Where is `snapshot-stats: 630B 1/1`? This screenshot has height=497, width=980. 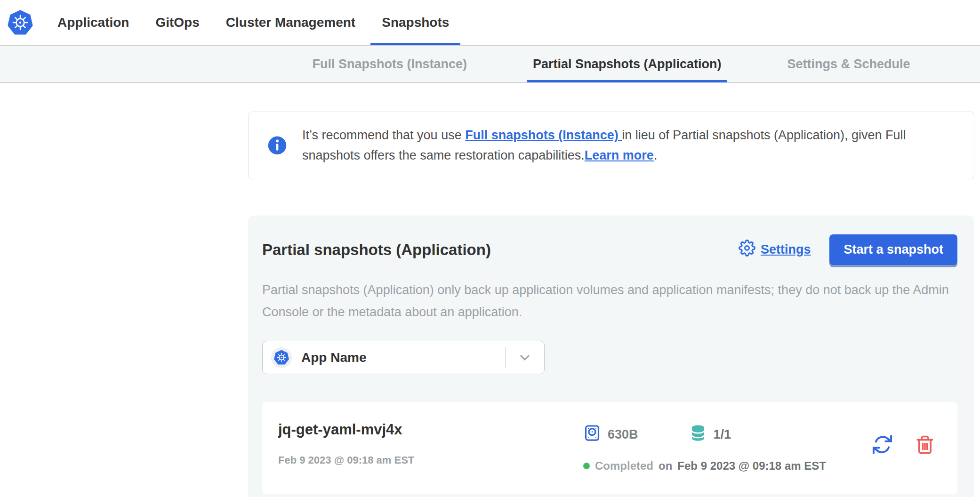
snapshot-stats: 630B 1/1 is located at coordinates (705, 435).